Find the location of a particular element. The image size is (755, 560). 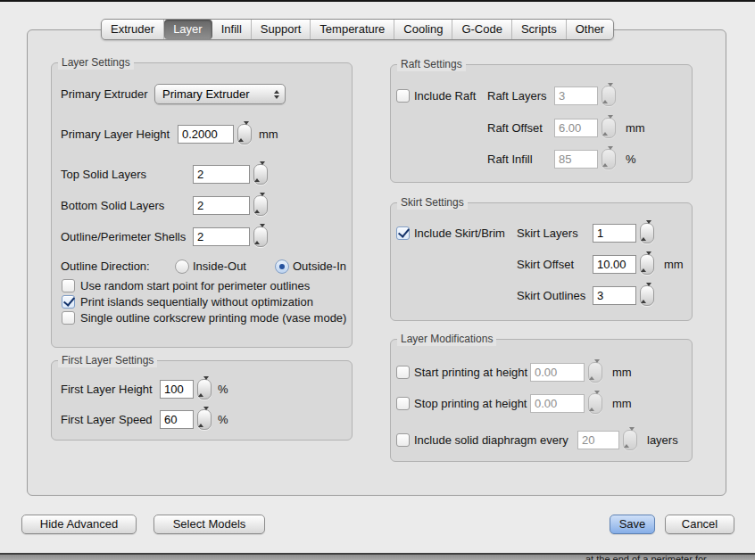

raft-layers-input is located at coordinates (577, 96).